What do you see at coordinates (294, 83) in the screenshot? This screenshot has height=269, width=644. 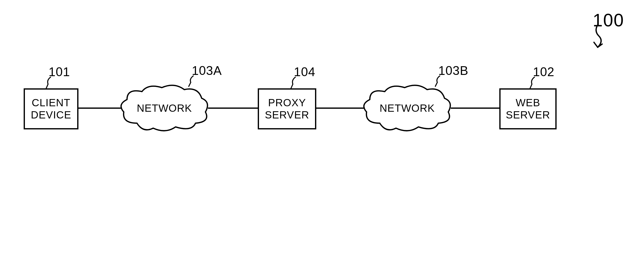 I see `ref-proxy-lead` at bounding box center [294, 83].